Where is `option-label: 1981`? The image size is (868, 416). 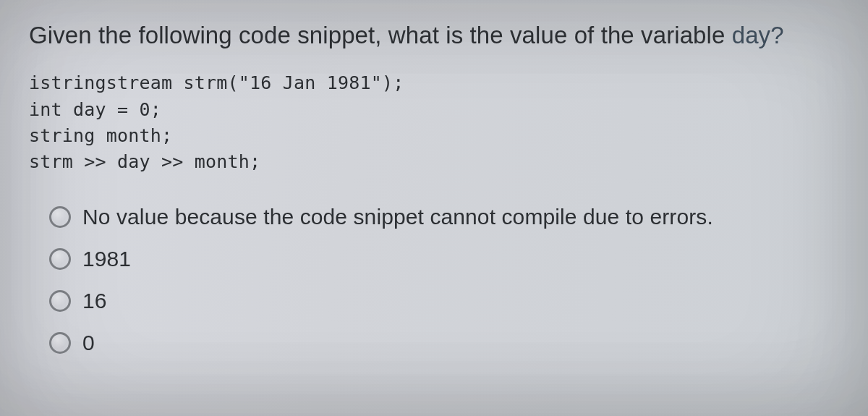
option-label: 1981 is located at coordinates (107, 259).